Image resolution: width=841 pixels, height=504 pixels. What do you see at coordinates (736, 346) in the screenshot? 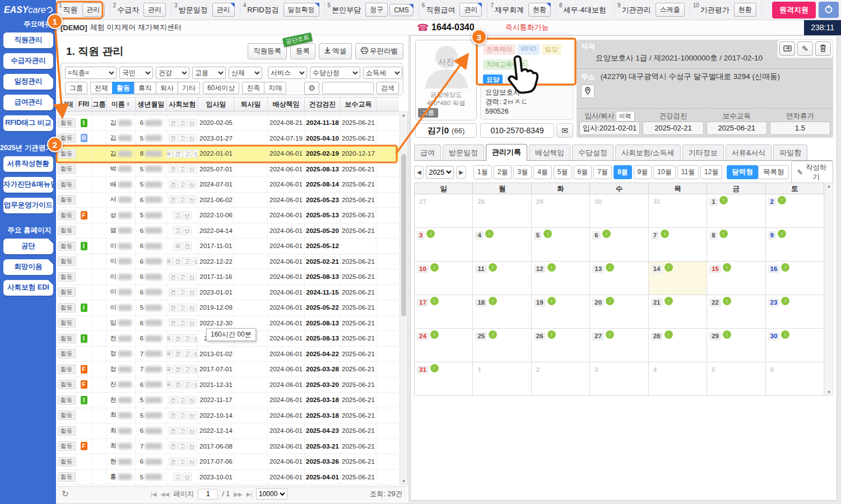
I see `calendar-cell-29: 29↑` at bounding box center [736, 346].